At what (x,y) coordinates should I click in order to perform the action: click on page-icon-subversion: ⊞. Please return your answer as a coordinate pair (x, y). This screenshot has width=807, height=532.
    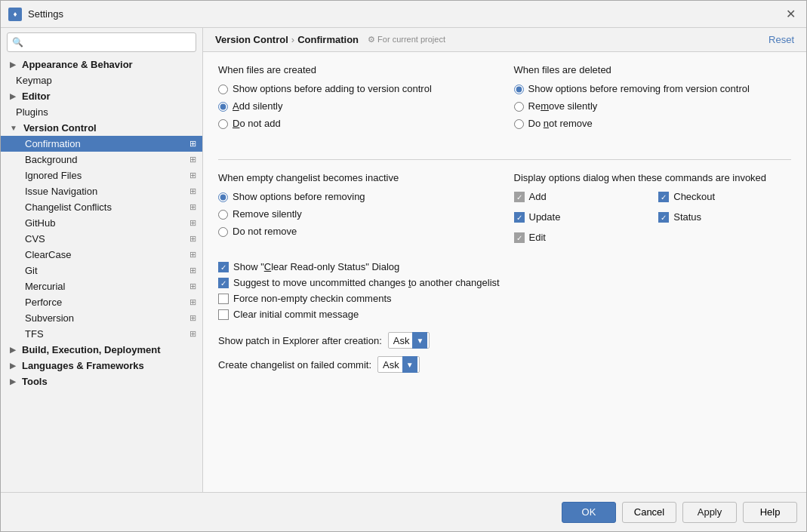
    Looking at the image, I should click on (193, 318).